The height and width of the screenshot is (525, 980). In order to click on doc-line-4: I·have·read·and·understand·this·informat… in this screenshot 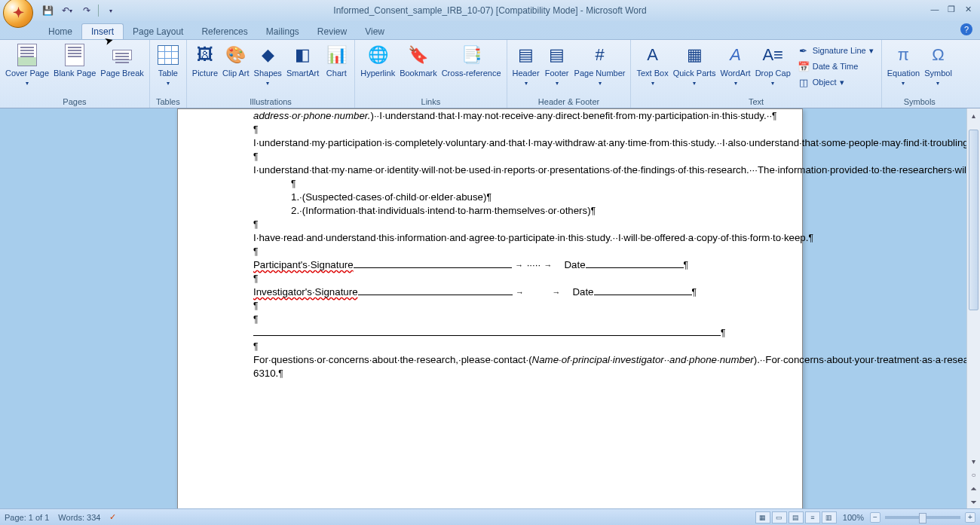, I will do `click(531, 238)`.